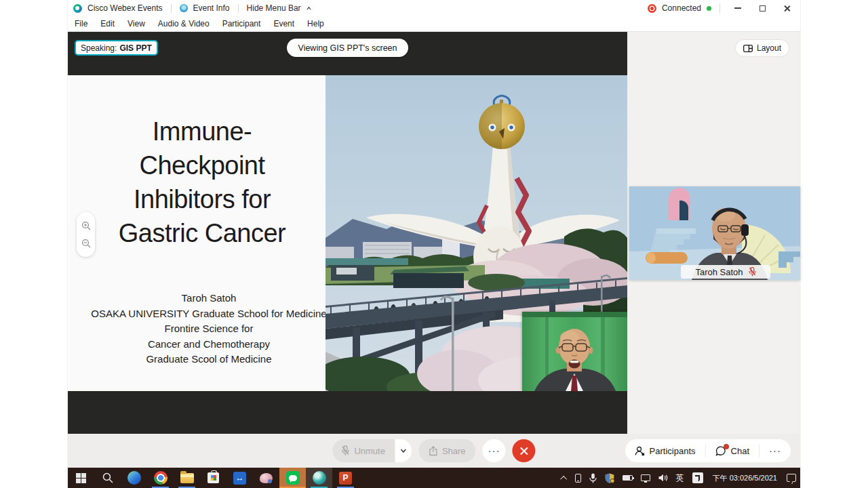 The image size is (868, 488). I want to click on menu-bar: File Edit View Audio & Video Participant…, so click(434, 24).